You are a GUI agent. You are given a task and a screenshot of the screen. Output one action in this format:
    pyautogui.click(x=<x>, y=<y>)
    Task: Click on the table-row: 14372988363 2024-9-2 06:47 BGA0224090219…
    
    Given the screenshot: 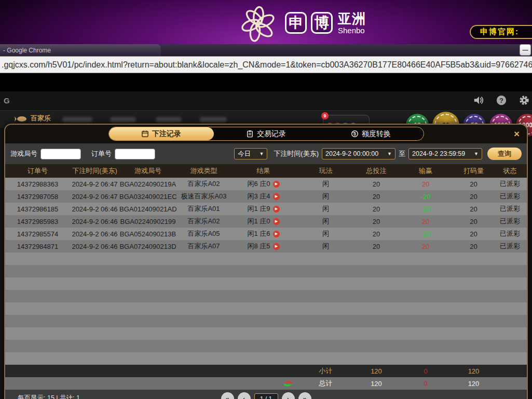 What is the action you would take?
    pyautogui.click(x=266, y=184)
    